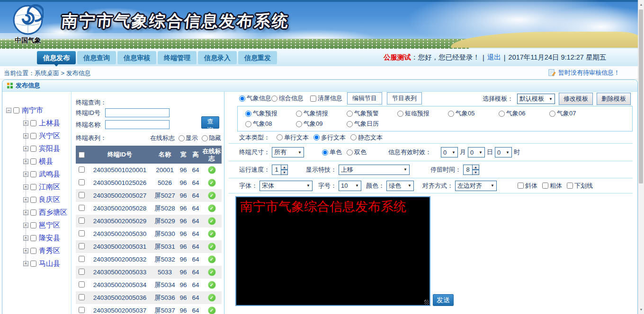  I want to click on tree-item-label: 江南区, so click(49, 187).